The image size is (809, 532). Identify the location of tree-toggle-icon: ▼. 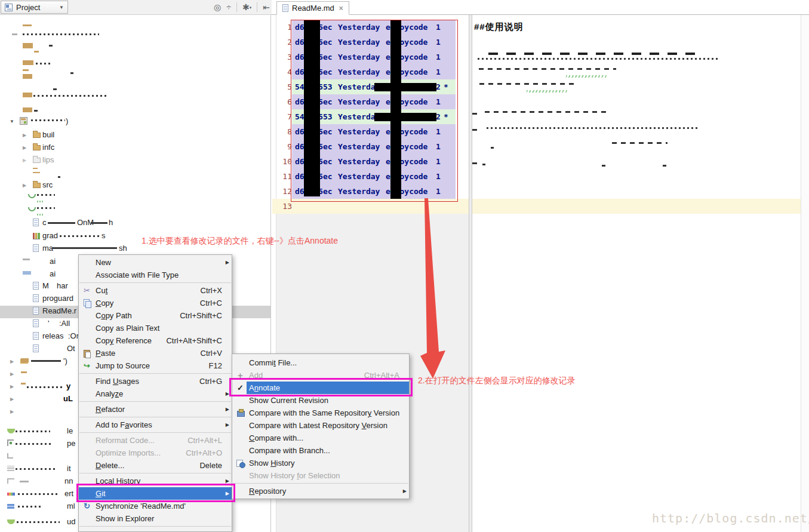
(12, 122).